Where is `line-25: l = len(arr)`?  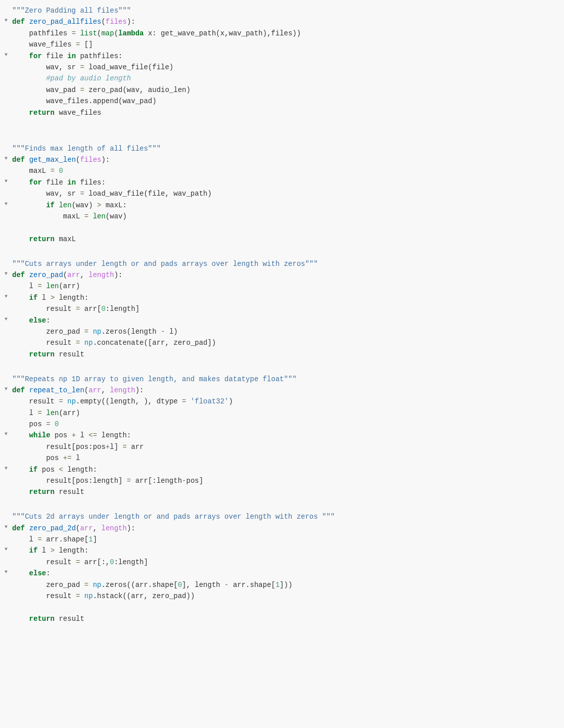
line-25: l = len(arr) is located at coordinates (282, 286).